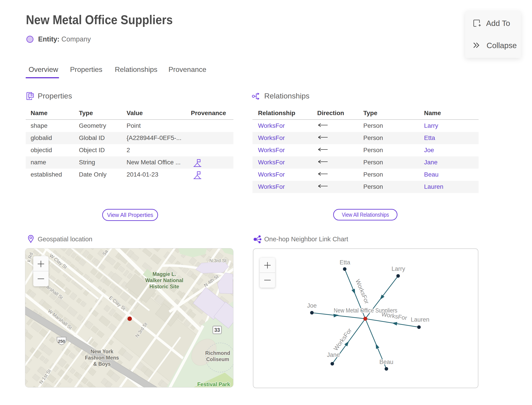  Describe the element at coordinates (102, 358) in the screenshot. I see `svg-text: Fashion Mens` at that location.